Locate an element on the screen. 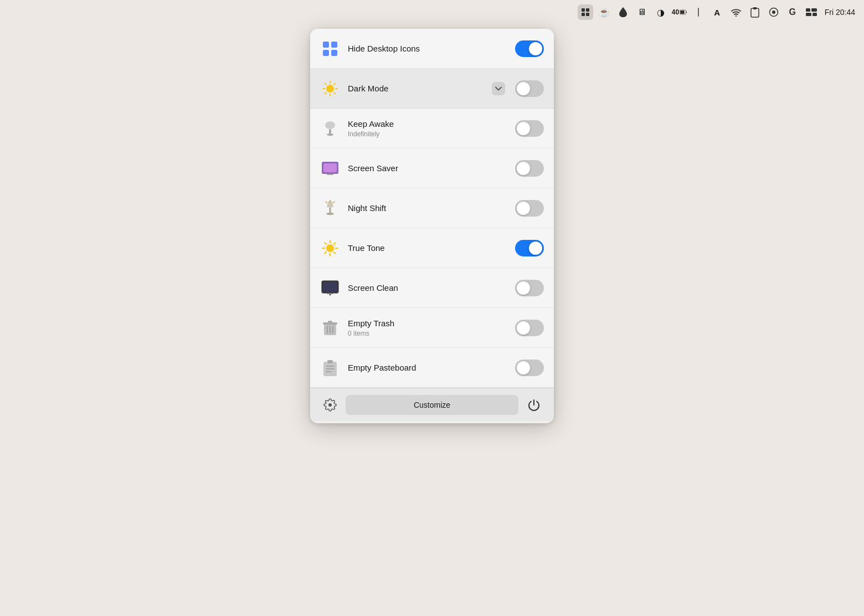 The image size is (864, 616). grid-icon is located at coordinates (330, 49).